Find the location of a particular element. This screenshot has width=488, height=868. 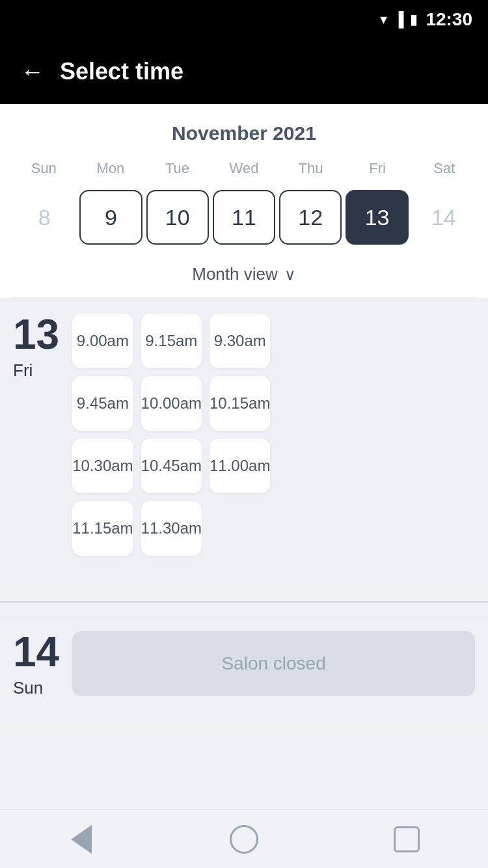

time-slot-915am: 9.15am is located at coordinates (172, 341).